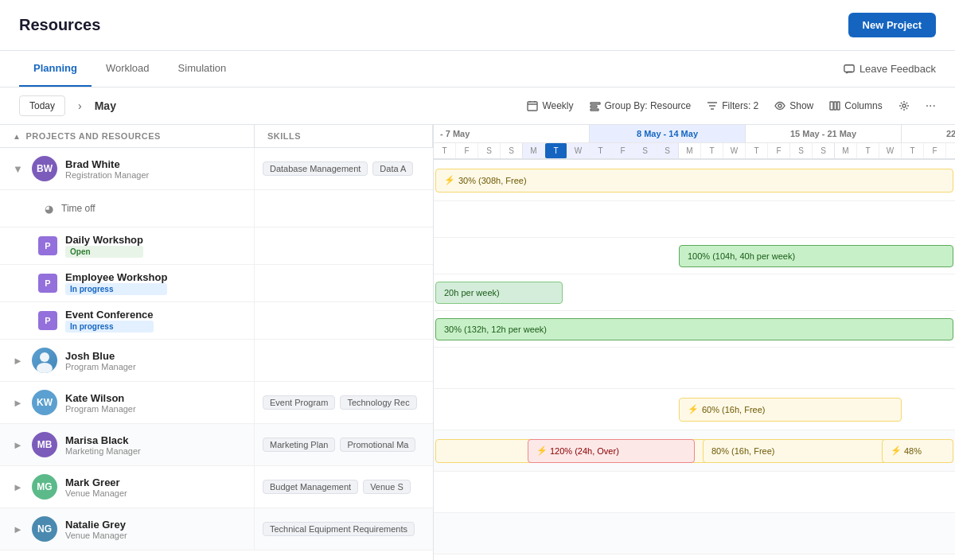  Describe the element at coordinates (202, 68) in the screenshot. I see `tab-simulation: Simulation` at that location.